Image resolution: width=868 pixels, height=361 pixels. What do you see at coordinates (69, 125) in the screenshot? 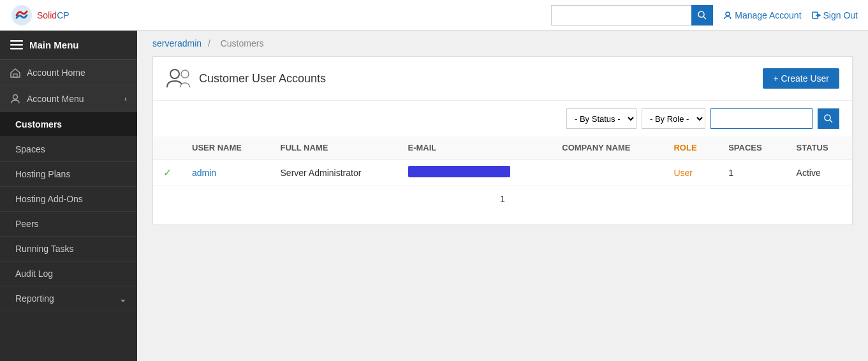
I see `sidebar-item-customers: Customers` at bounding box center [69, 125].